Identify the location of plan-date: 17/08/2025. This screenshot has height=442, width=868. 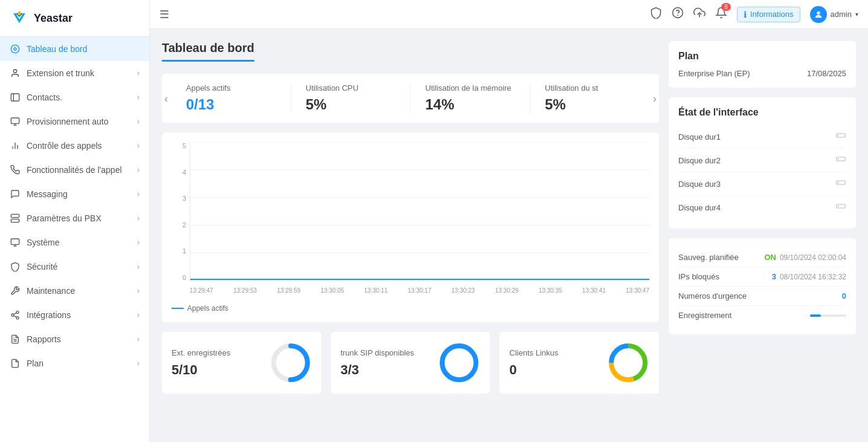
(826, 74).